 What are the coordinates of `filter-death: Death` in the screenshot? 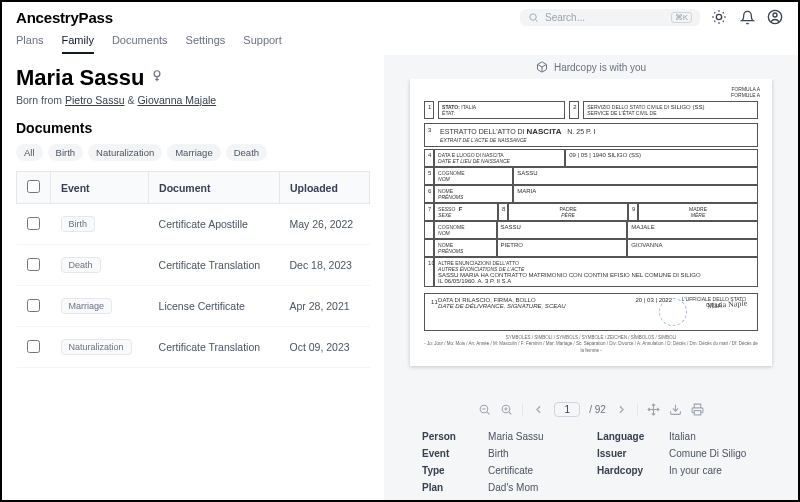 It's located at (246, 152).